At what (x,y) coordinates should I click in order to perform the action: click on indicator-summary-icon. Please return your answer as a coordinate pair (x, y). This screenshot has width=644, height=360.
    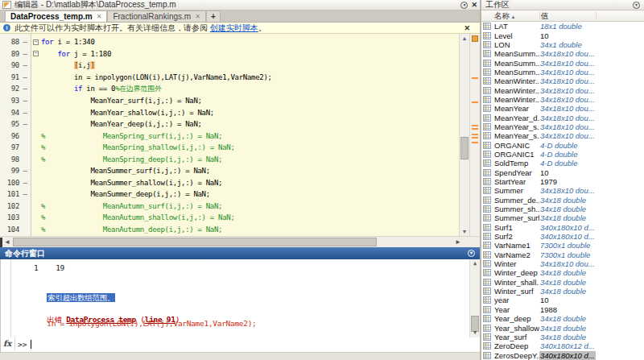
    Looking at the image, I should click on (475, 39).